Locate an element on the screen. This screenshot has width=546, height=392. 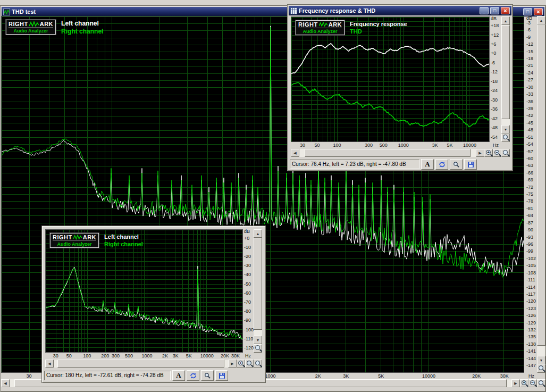
vertical-scrollbar-frequency-response: ▲ ▼ is located at coordinates (506, 79).